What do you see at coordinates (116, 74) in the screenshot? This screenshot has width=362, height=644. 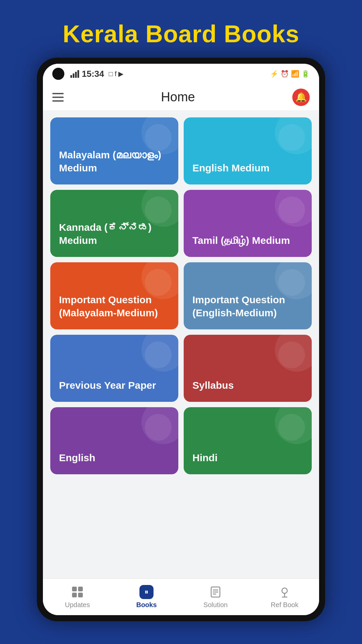 I see `status-device-icons: □ f ▶` at bounding box center [116, 74].